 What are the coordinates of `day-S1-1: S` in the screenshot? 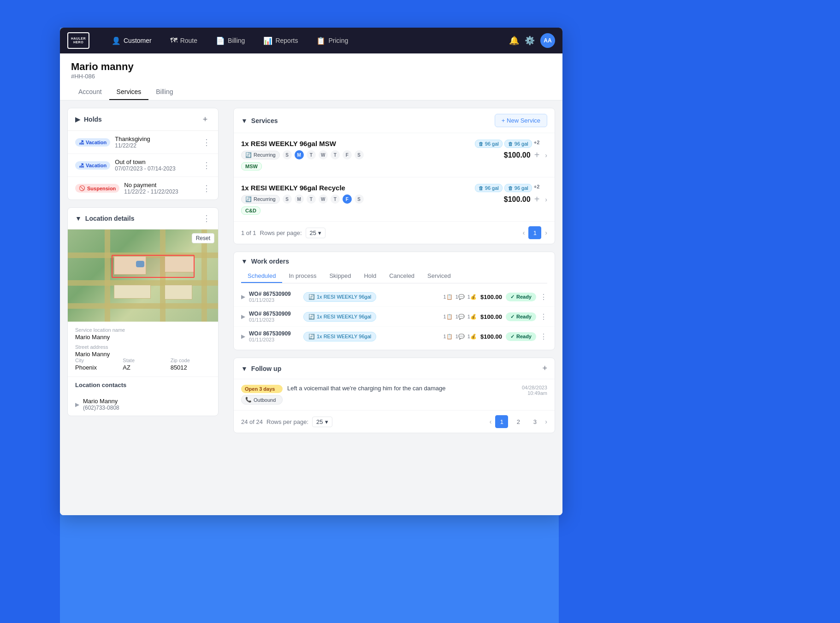 It's located at (287, 155).